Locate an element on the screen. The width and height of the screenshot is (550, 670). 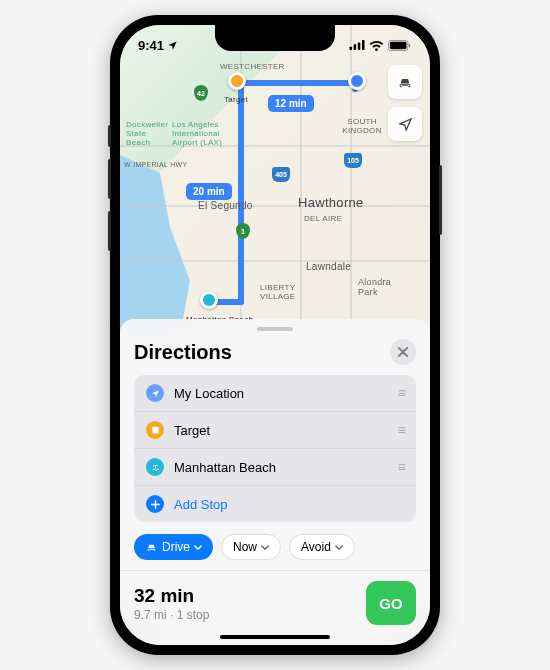
map-locate-button is located at coordinates (405, 124).